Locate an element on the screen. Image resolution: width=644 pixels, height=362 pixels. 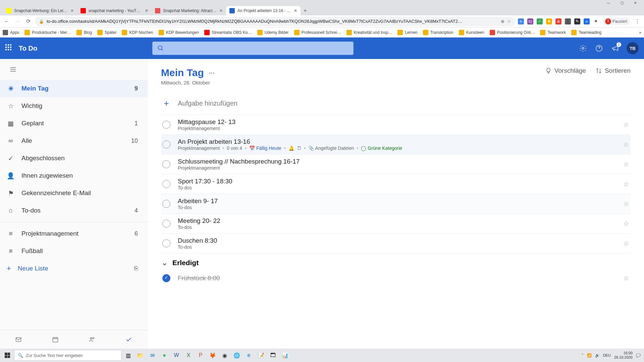
taskbar-app-notepad: 📝 is located at coordinates (261, 355).